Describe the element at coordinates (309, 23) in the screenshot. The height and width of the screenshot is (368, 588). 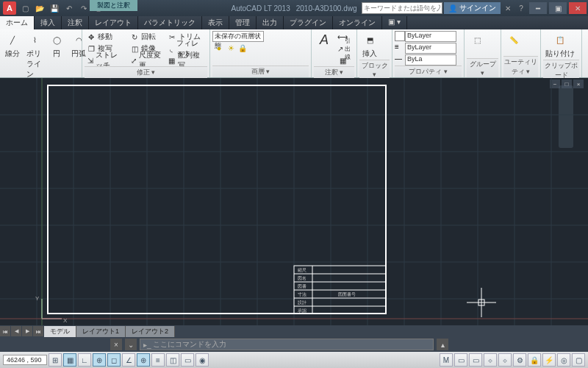
I see `tab-plugins: プラグイン` at that location.